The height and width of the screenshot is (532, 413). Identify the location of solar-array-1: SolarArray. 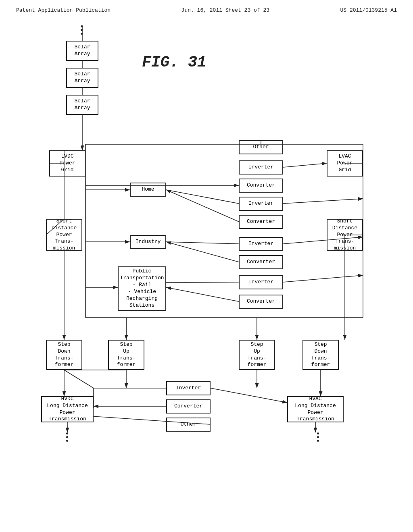
(82, 51).